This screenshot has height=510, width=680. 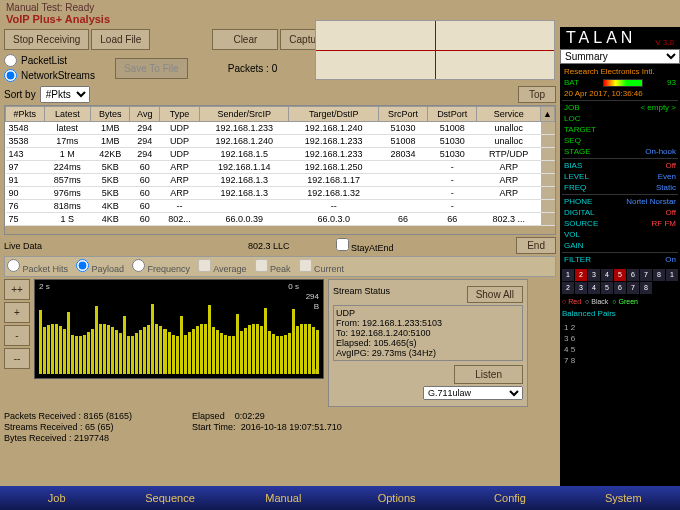 What do you see at coordinates (435, 50) in the screenshot?
I see `waveform-scope` at bounding box center [435, 50].